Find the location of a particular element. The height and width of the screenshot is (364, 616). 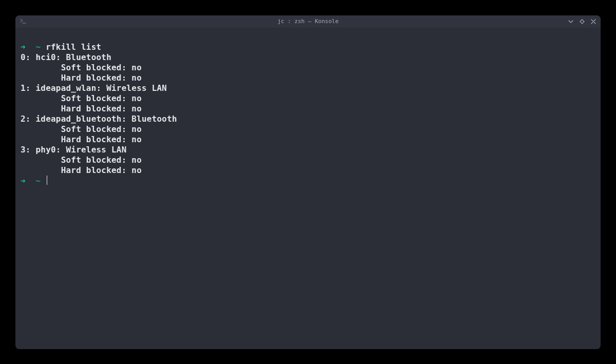

titlebar: jc : zsh — Konsole is located at coordinates (308, 22).